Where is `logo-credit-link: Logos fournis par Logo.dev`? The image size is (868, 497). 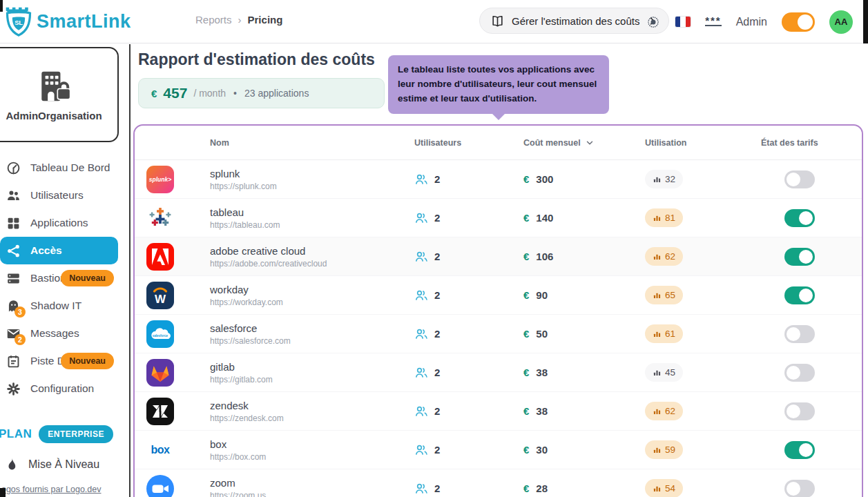 logo-credit-link: Logos fournis par Logo.dev is located at coordinates (65, 489).